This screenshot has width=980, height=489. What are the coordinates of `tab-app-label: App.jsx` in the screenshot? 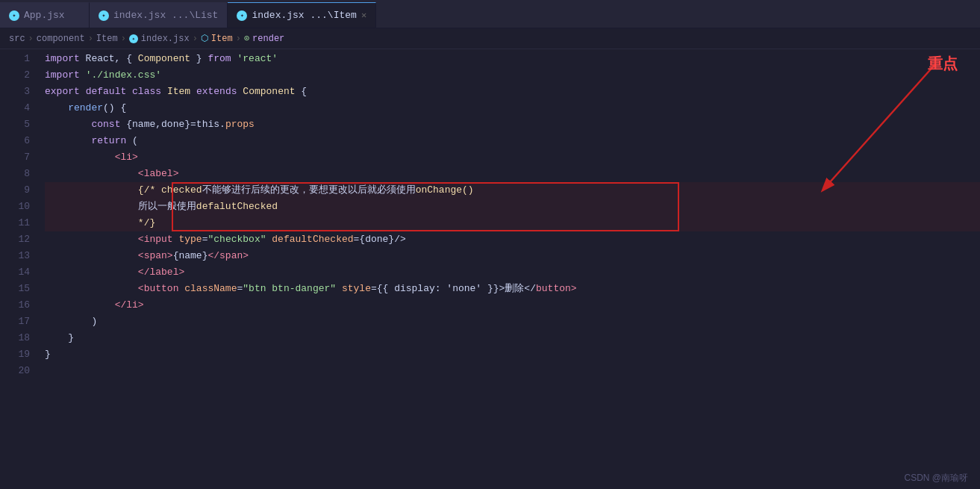 It's located at (45, 15).